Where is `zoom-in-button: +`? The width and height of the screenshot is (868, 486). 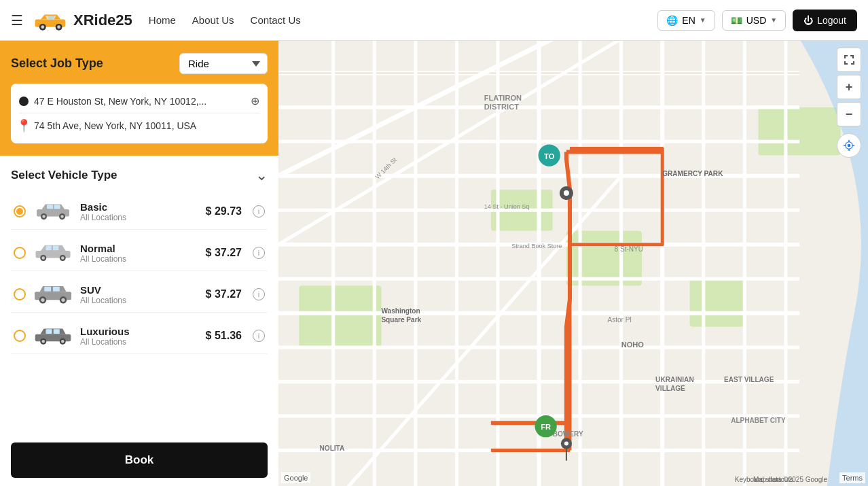 zoom-in-button: + is located at coordinates (849, 87).